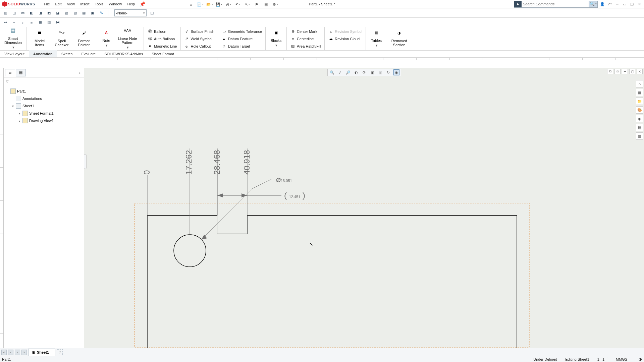 The width and height of the screenshot is (644, 362). I want to click on menu-help: Help, so click(131, 4).